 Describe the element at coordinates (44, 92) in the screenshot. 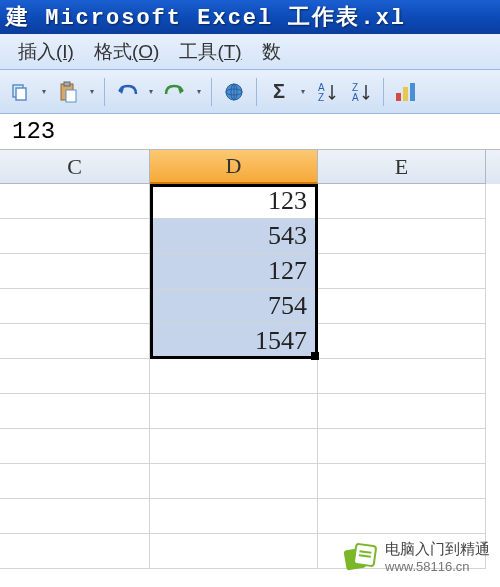

I see `copy-dropdown-icon: ▾` at that location.